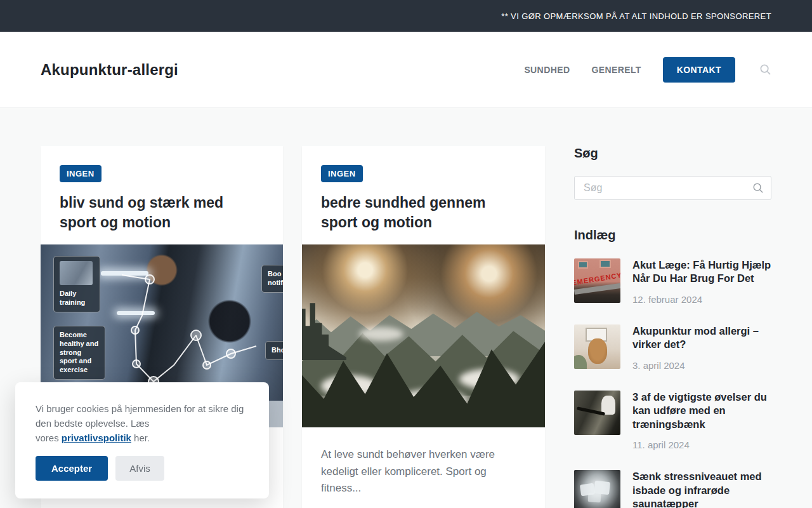 The height and width of the screenshot is (508, 812). Describe the element at coordinates (702, 411) in the screenshot. I see `sidebar-post-title: 3 af de vigtigste øvelser du kan udføre …` at that location.